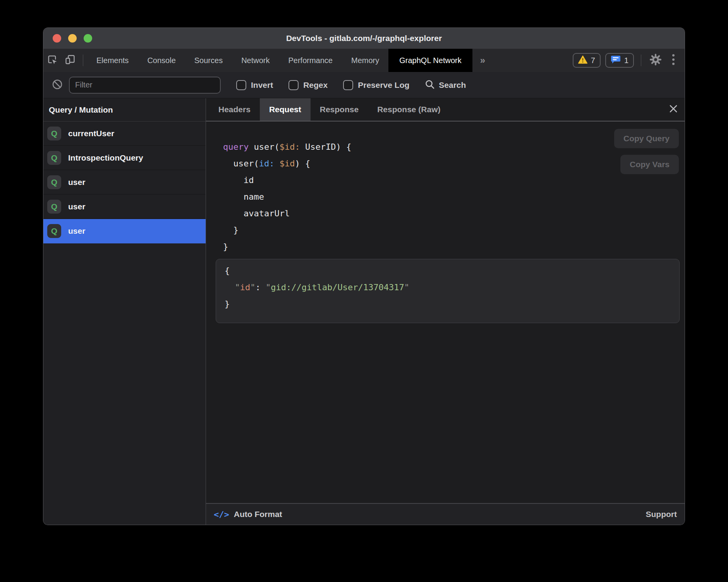 The image size is (728, 582). Describe the element at coordinates (430, 85) in the screenshot. I see `search-icon` at that location.